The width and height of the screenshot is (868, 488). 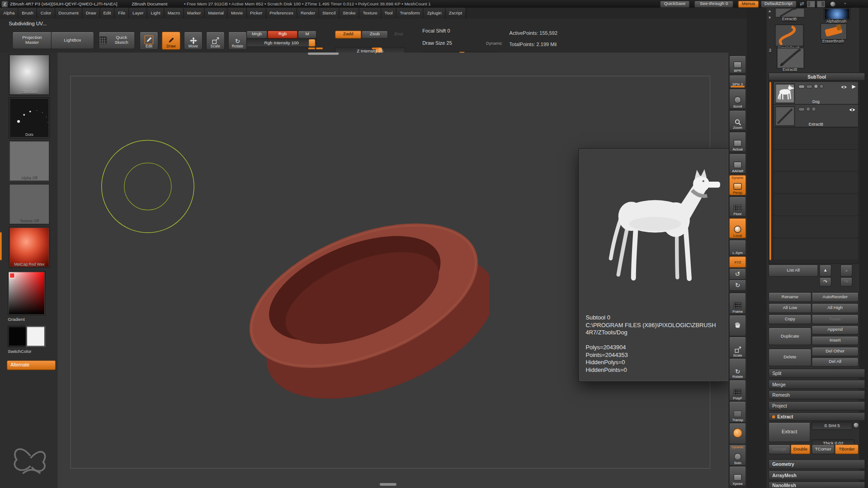 I want to click on scroll-button: Scroll, so click(x=738, y=99).